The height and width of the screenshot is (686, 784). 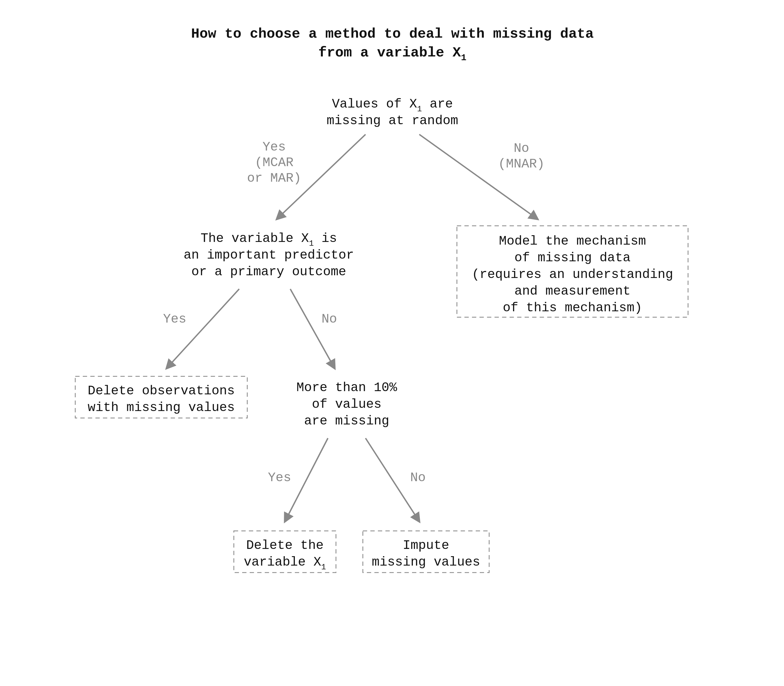 What do you see at coordinates (285, 564) in the screenshot?
I see `svg-text: variable X1` at bounding box center [285, 564].